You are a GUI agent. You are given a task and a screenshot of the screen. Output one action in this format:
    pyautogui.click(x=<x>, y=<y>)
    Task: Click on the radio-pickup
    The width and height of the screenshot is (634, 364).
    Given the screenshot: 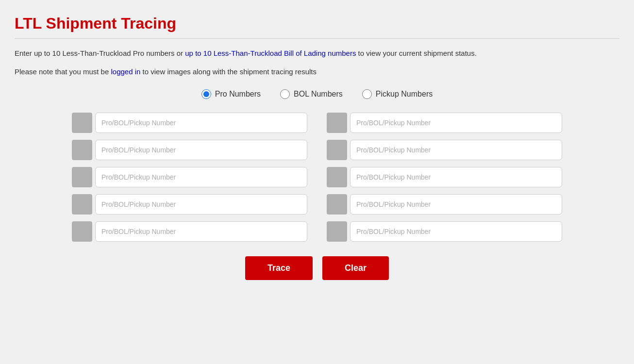 What is the action you would take?
    pyautogui.click(x=367, y=94)
    